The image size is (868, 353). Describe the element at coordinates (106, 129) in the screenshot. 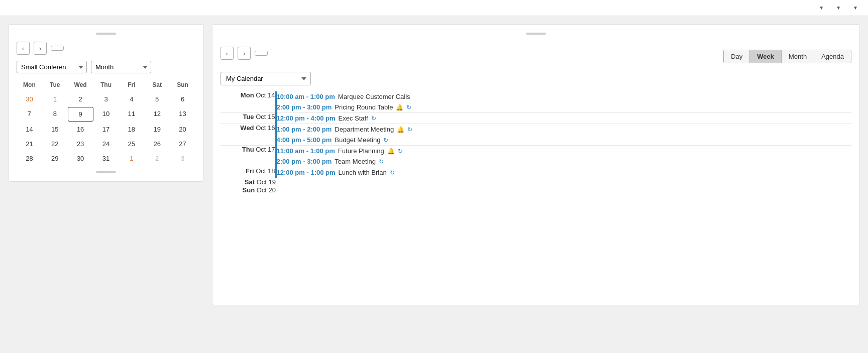

I see `mini-cal-grid: 3012345678910111213141516171819202122232…` at that location.